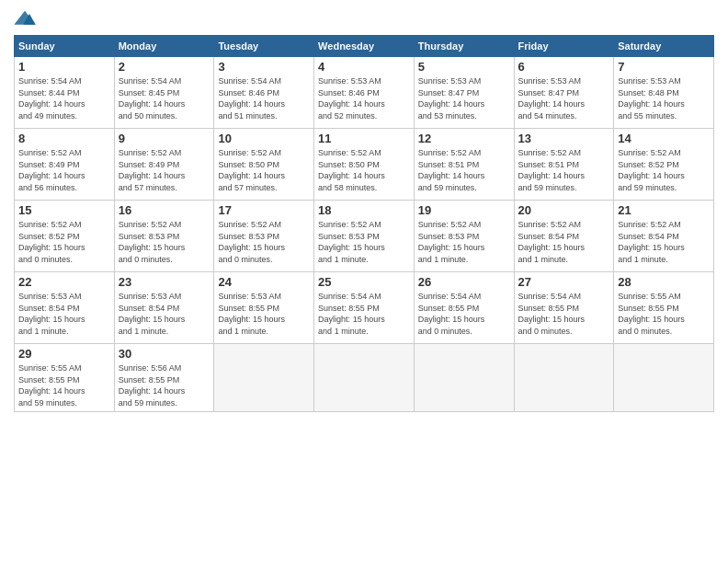 This screenshot has width=728, height=563. I want to click on calendar-cell: 15Sunrise: 5:52 AM Sunset: 8:52 PM Dayli…, so click(64, 236).